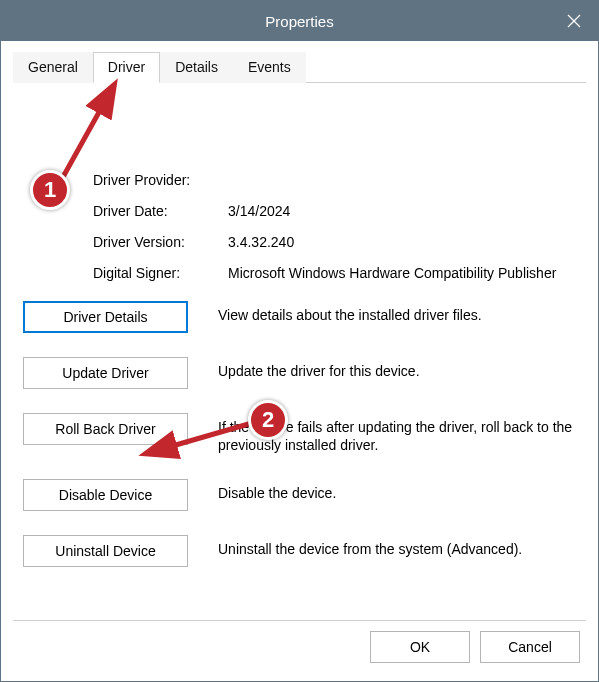 Image resolution: width=599 pixels, height=682 pixels. Describe the element at coordinates (106, 495) in the screenshot. I see `disable-device-button: Disable Device` at that location.